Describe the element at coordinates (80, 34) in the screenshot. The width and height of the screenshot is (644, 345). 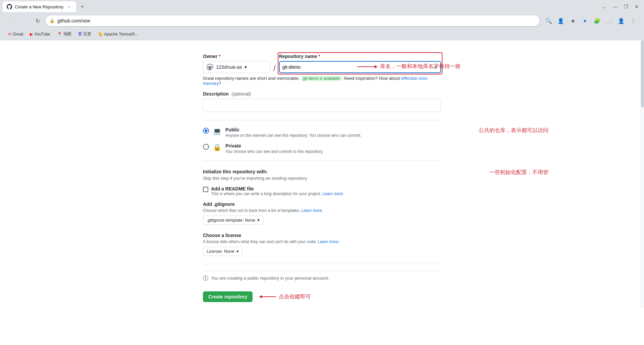
I see `baidu-icon: 百` at that location.